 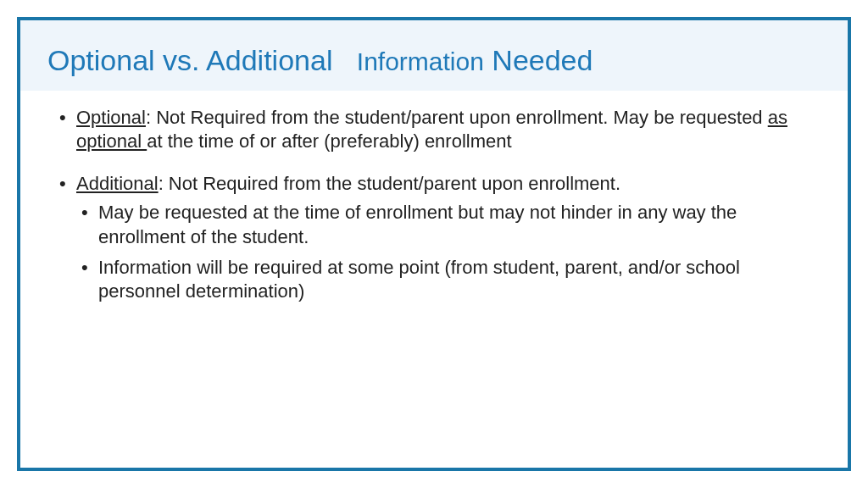 What do you see at coordinates (445, 280) in the screenshot?
I see `sub-bullet-2: Information will be required at some poi…` at bounding box center [445, 280].